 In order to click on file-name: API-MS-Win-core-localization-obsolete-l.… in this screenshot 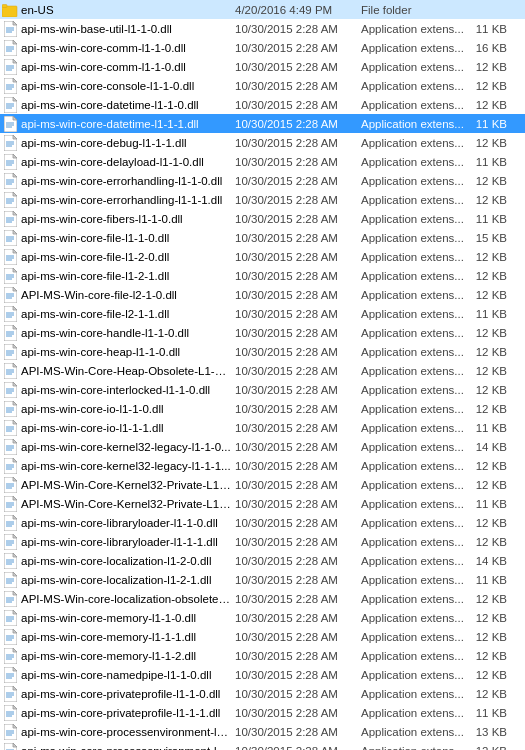, I will do `click(126, 599)`.